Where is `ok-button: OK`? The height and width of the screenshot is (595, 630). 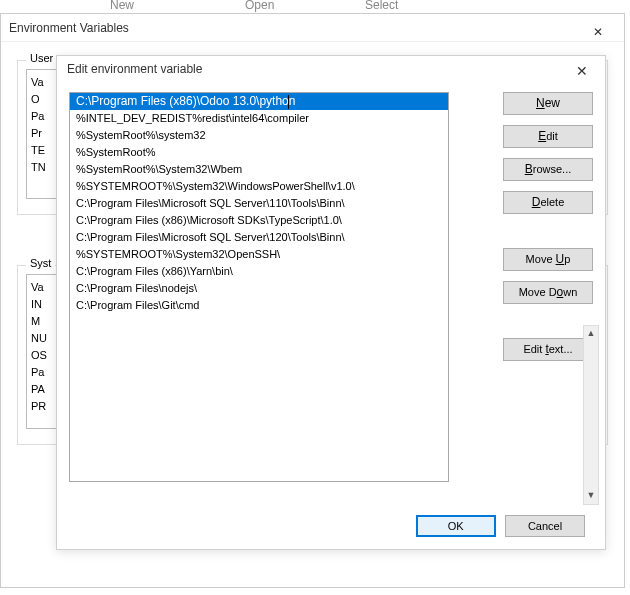
ok-button: OK is located at coordinates (456, 526).